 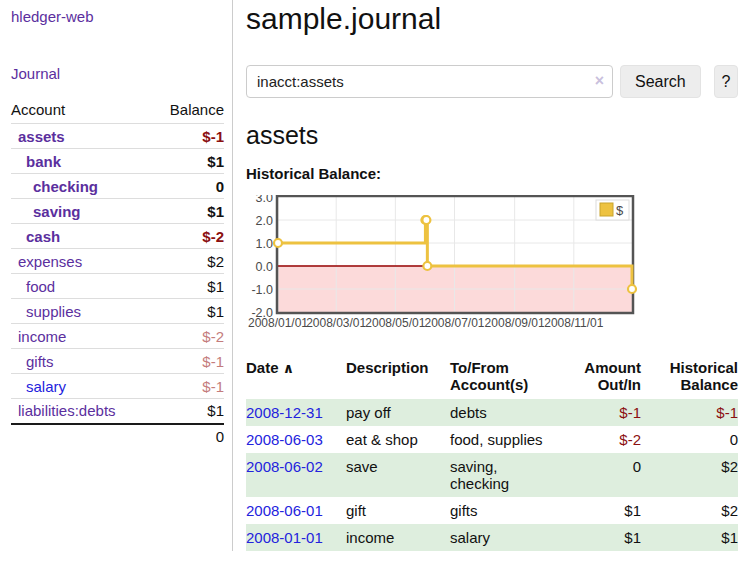 What do you see at coordinates (57, 212) in the screenshot?
I see `sidebar-account-saving: saving` at bounding box center [57, 212].